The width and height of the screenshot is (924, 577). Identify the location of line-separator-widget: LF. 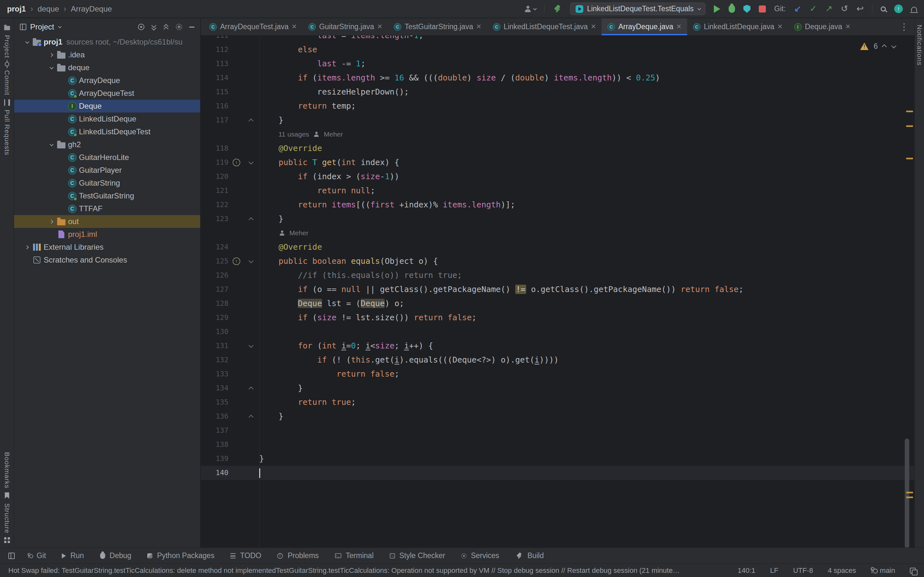
(774, 571).